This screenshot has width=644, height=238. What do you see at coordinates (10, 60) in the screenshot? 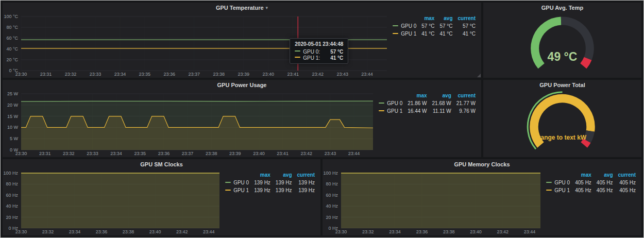
I see `y-axis-label: 20 °C` at bounding box center [10, 60].